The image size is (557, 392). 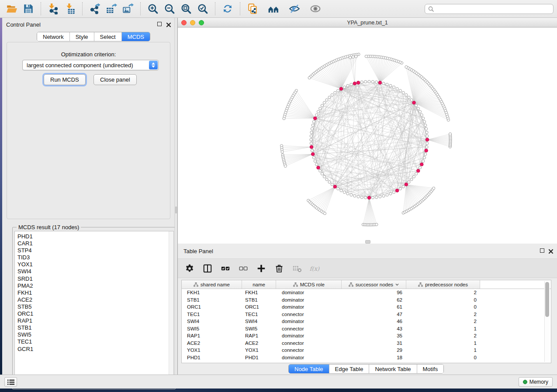 I want to click on apply-layout-button, so click(x=228, y=9).